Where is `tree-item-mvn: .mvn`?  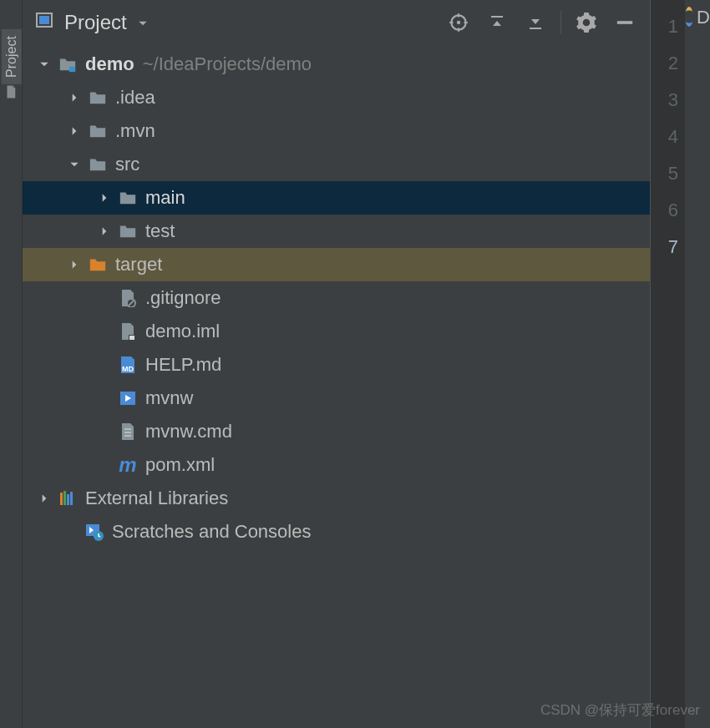 tree-item-mvn: .mvn is located at coordinates (336, 131).